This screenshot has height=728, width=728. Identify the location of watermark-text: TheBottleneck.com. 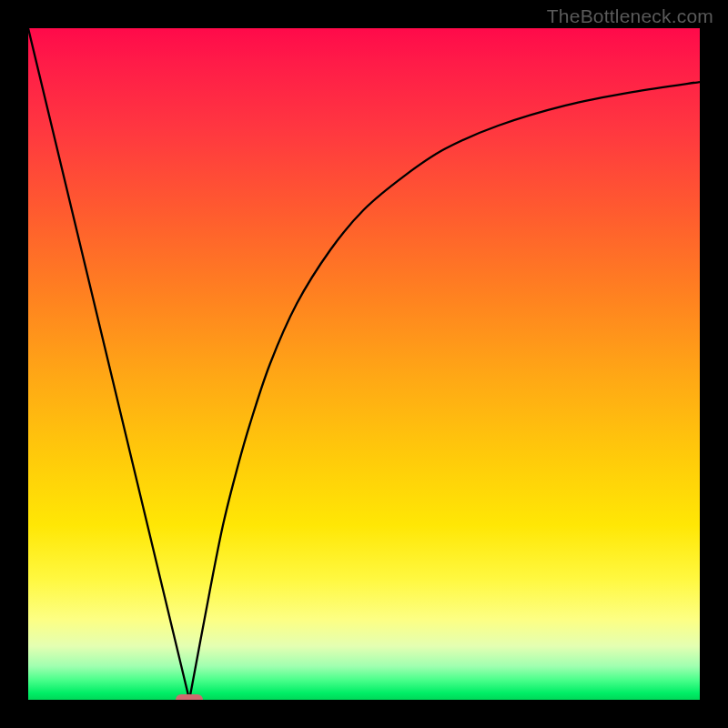
(630, 16).